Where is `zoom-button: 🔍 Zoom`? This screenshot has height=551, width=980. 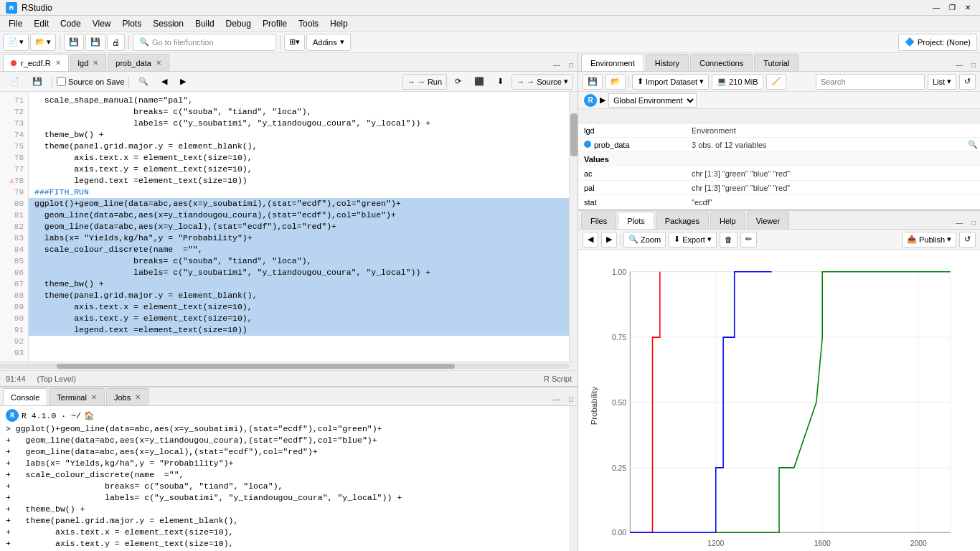
zoom-button: 🔍 Zoom is located at coordinates (644, 240).